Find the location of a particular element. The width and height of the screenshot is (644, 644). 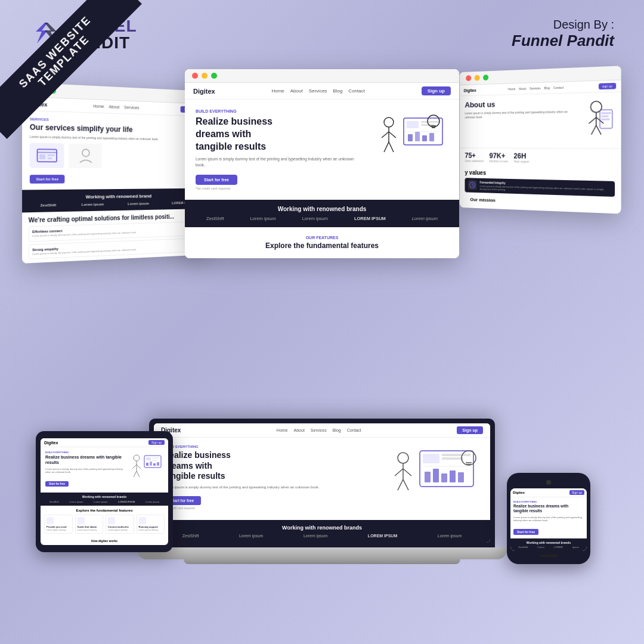

center-hero-illustration is located at coordinates (410, 150).